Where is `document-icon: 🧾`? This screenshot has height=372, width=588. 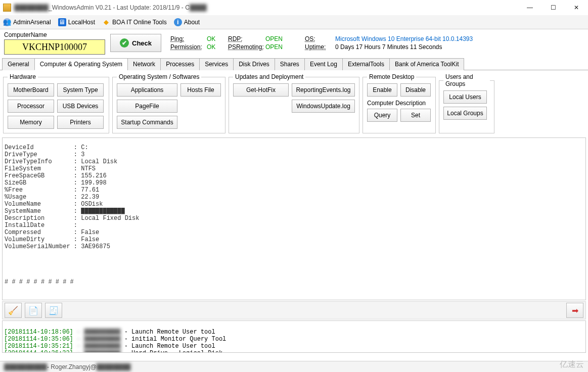 document-icon: 🧾 is located at coordinates (54, 310).